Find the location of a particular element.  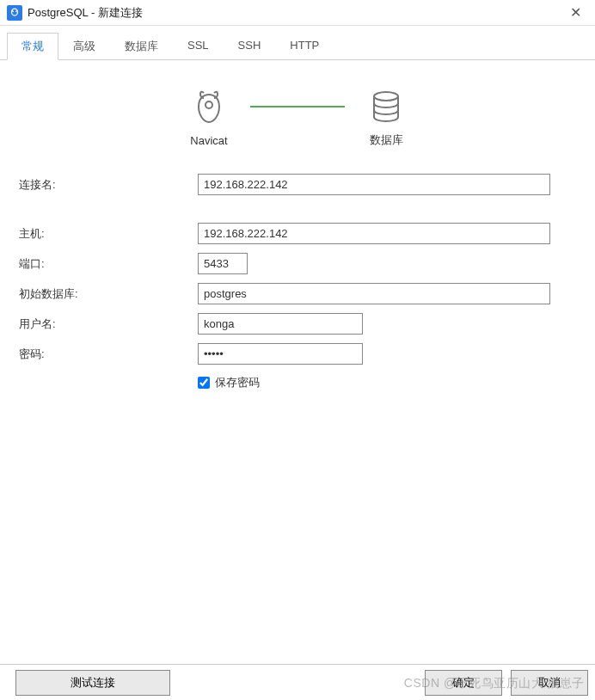

save-password-checkbox is located at coordinates (204, 383).